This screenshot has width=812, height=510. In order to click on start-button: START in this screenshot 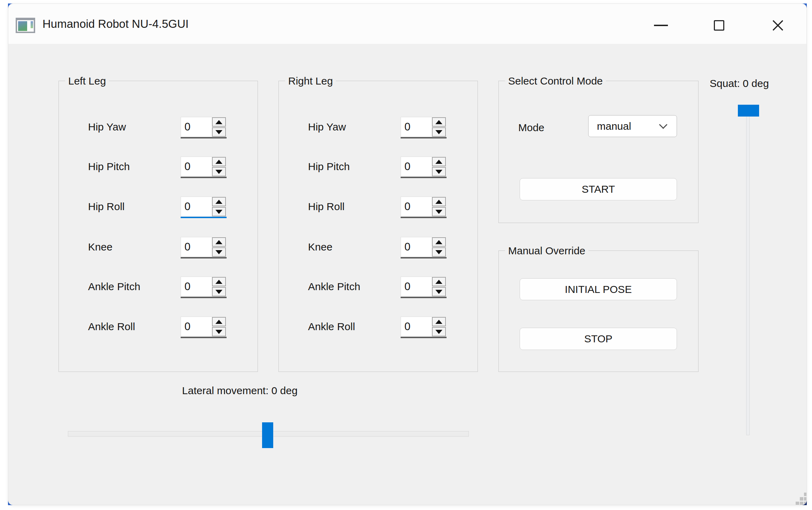, I will do `click(598, 189)`.